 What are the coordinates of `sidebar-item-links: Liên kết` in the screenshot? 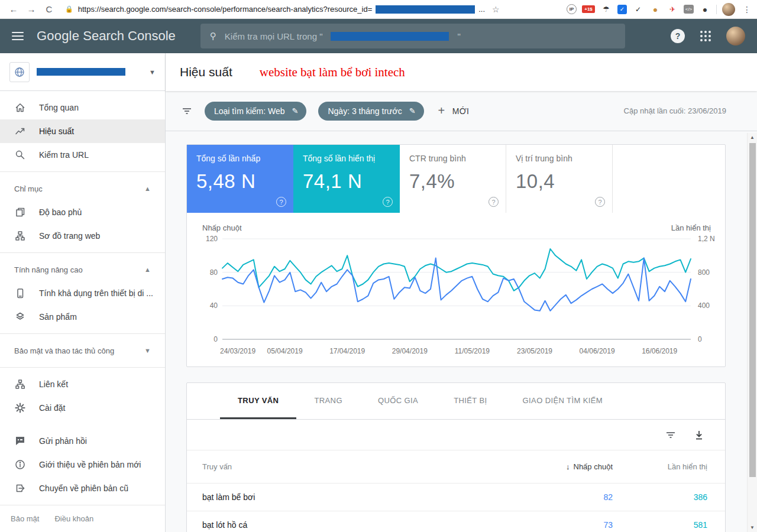 It's located at (83, 384).